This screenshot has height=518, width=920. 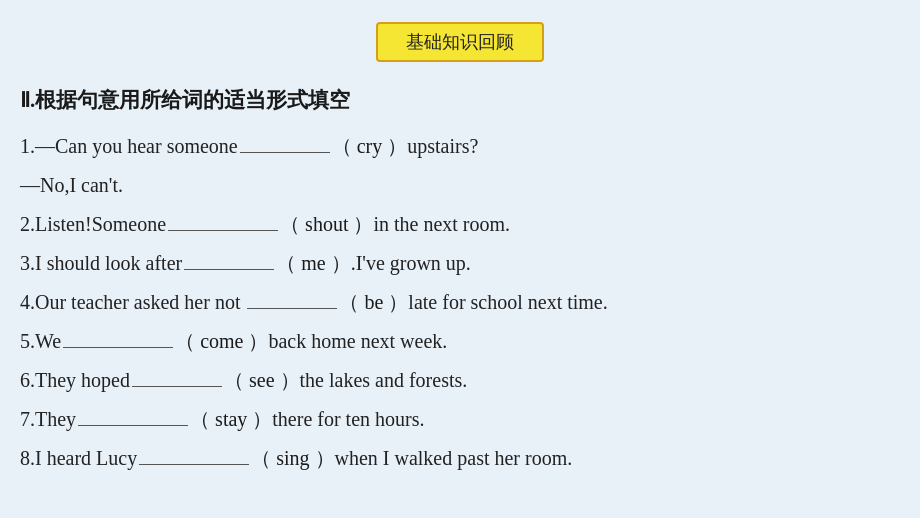 What do you see at coordinates (262, 380) in the screenshot?
I see `ex6-hint: see` at bounding box center [262, 380].